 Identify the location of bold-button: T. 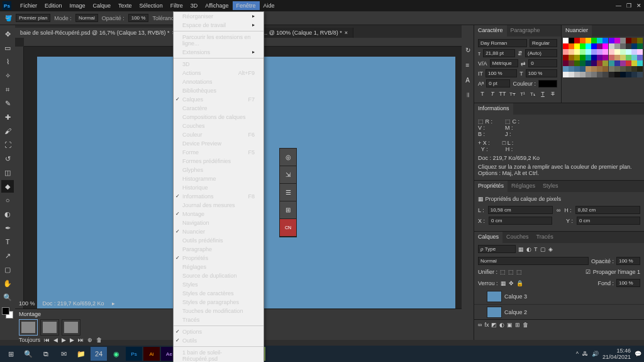
(482, 94).